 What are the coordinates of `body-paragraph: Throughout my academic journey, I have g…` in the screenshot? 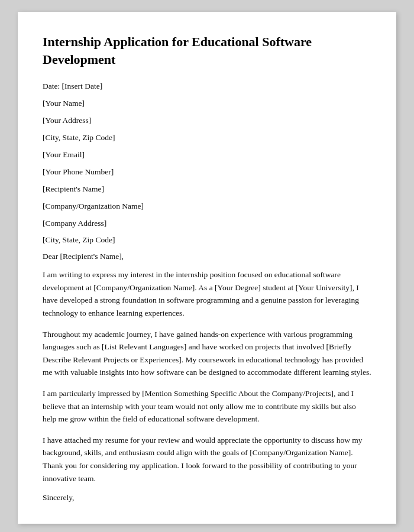 It's located at (207, 353).